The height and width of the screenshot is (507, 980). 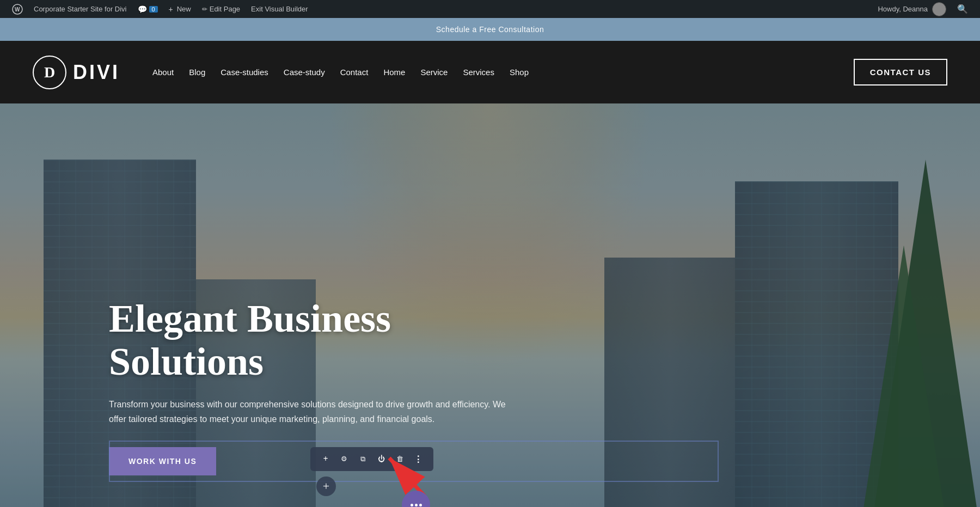 What do you see at coordinates (363, 459) in the screenshot?
I see `toolbar-clone-button: ⧉` at bounding box center [363, 459].